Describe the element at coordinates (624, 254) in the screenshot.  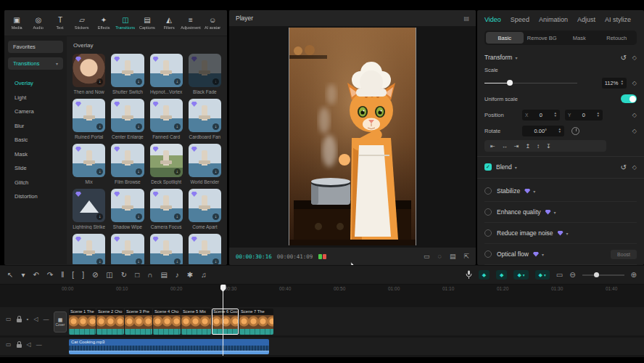
I see `boost-button: Boost` at that location.